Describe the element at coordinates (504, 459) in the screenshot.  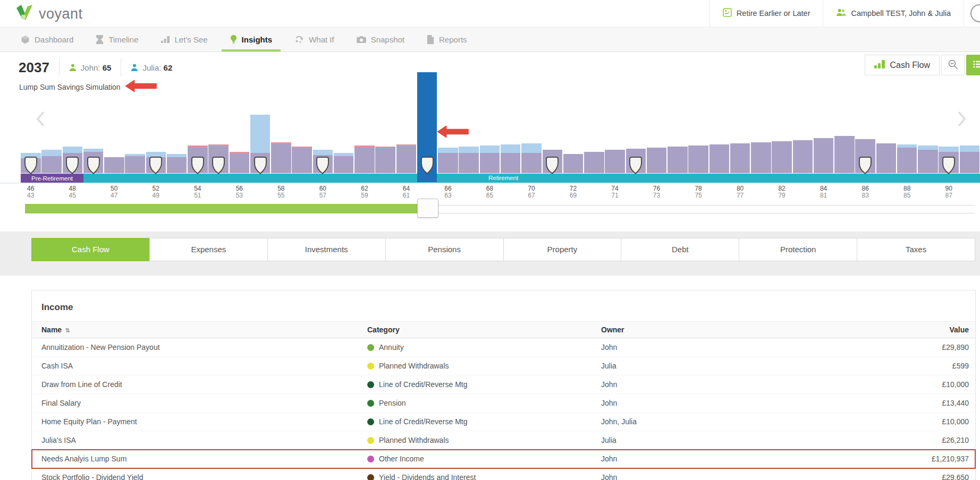
I see `income-row-highlighted: Needs Analyis Lump SumOther IncomeJohn£1…` at that location.